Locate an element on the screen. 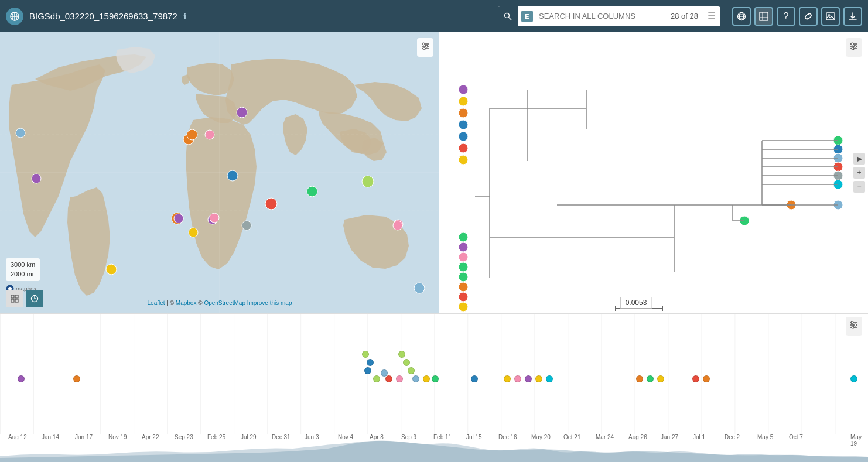 This screenshot has height=462, width=868. app-logo is located at coordinates (15, 16).